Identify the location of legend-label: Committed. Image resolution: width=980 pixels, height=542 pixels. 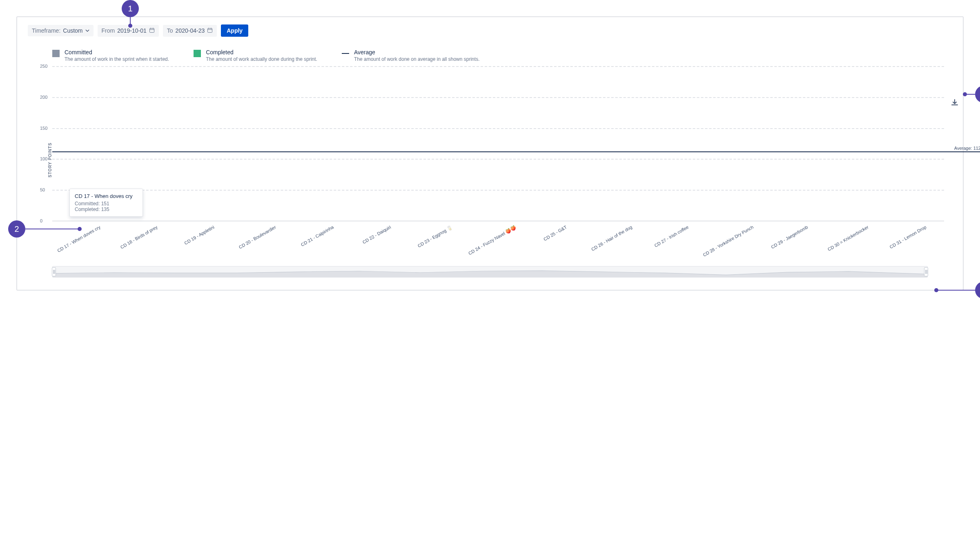
(117, 52).